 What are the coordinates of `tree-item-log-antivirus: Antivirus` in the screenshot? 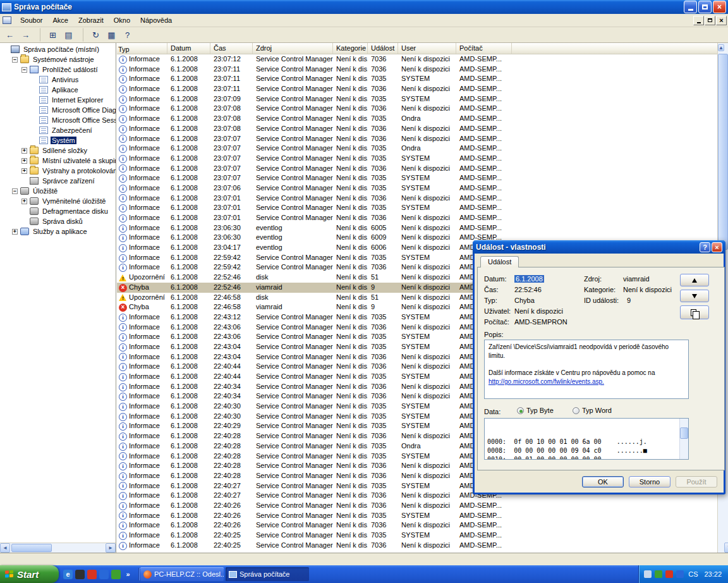 It's located at (58, 80).